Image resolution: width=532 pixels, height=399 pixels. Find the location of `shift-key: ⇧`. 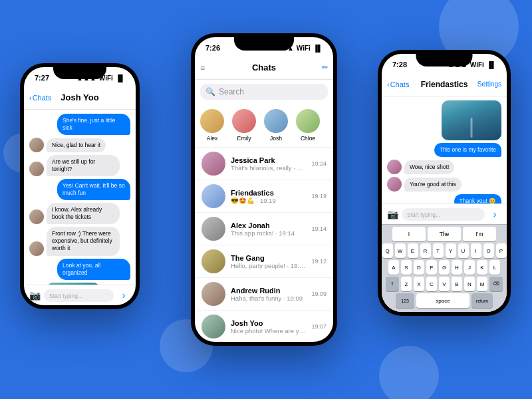

shift-key: ⇧ is located at coordinates (392, 284).